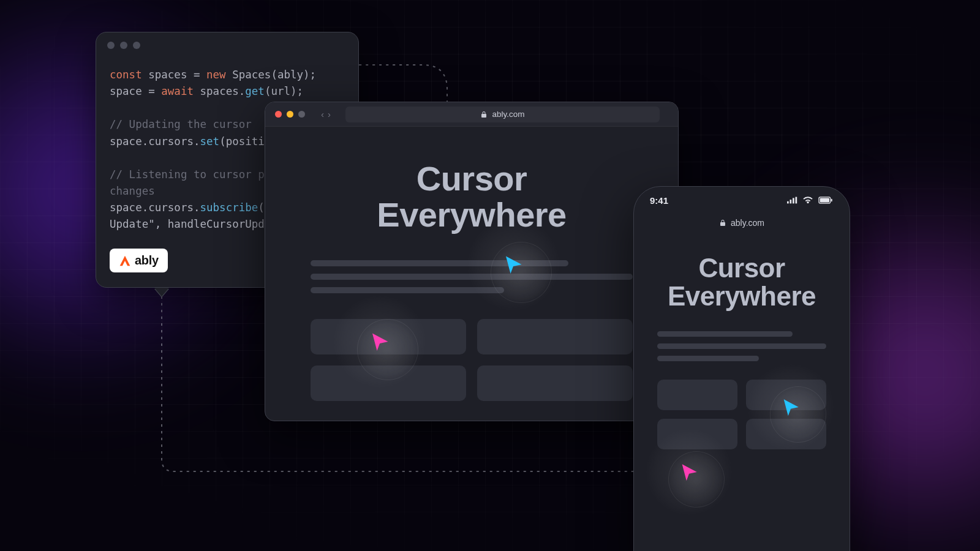 Image resolution: width=980 pixels, height=551 pixels. I want to click on minimize-dot, so click(290, 114).